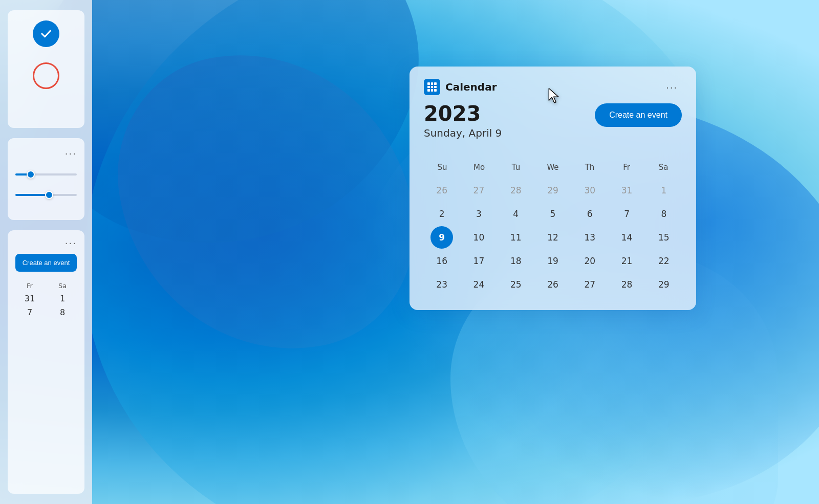  I want to click on cal-day-21: 21, so click(627, 261).